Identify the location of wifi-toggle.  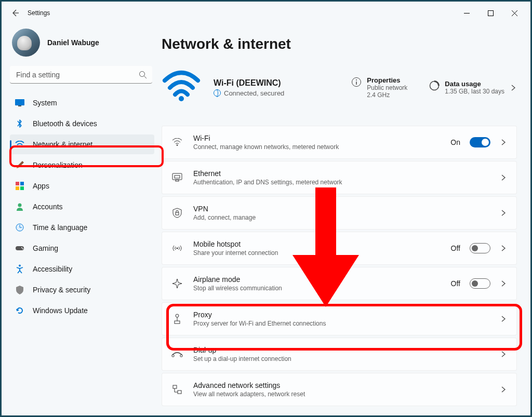
(480, 142).